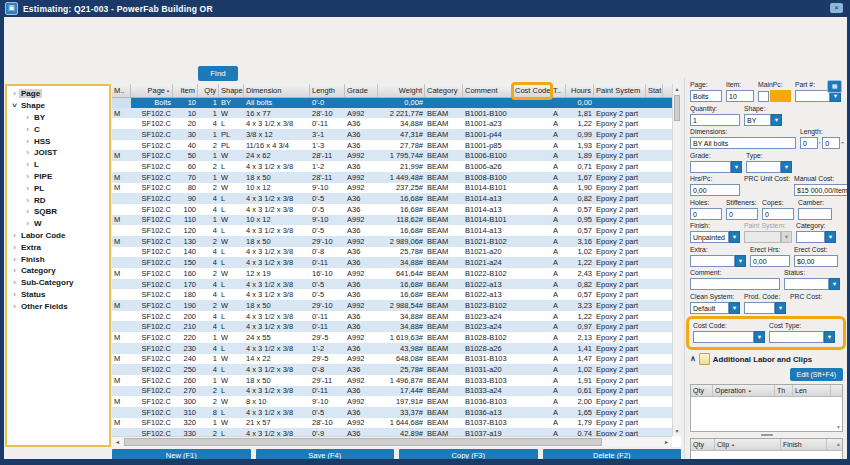 This screenshot has width=850, height=465. Describe the element at coordinates (392, 188) in the screenshot. I see `grid-row: MSF102.C802W10 x 129'-10A992237,25#BEAMB…` at that location.